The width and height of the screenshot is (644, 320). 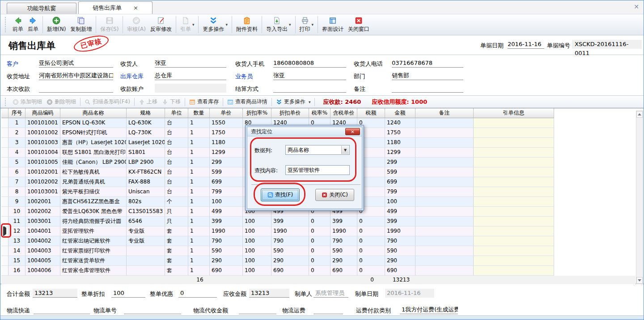 What do you see at coordinates (309, 76) in the screenshot?
I see `form-field-value: 张亚` at bounding box center [309, 76].